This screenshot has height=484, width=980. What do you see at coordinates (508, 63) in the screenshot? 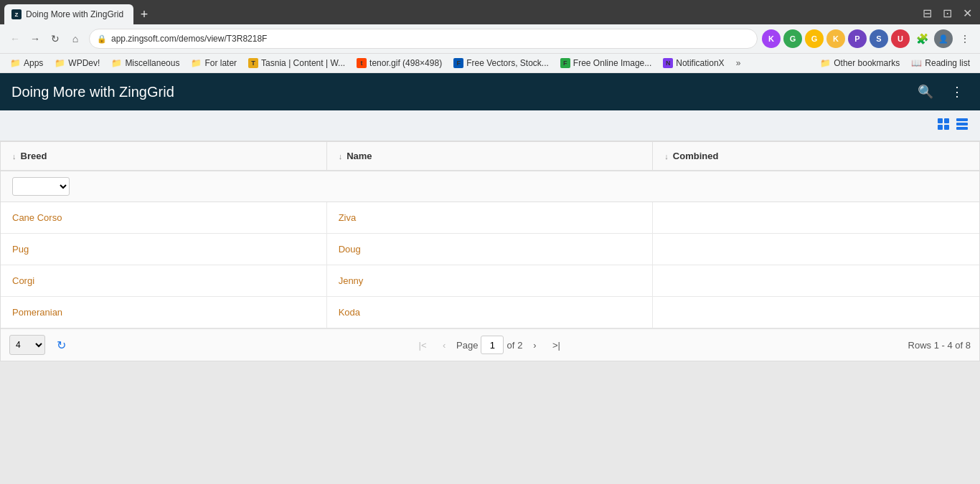
I see `bookmark-freevectors-label: Free Vectors, Stock...` at bounding box center [508, 63].